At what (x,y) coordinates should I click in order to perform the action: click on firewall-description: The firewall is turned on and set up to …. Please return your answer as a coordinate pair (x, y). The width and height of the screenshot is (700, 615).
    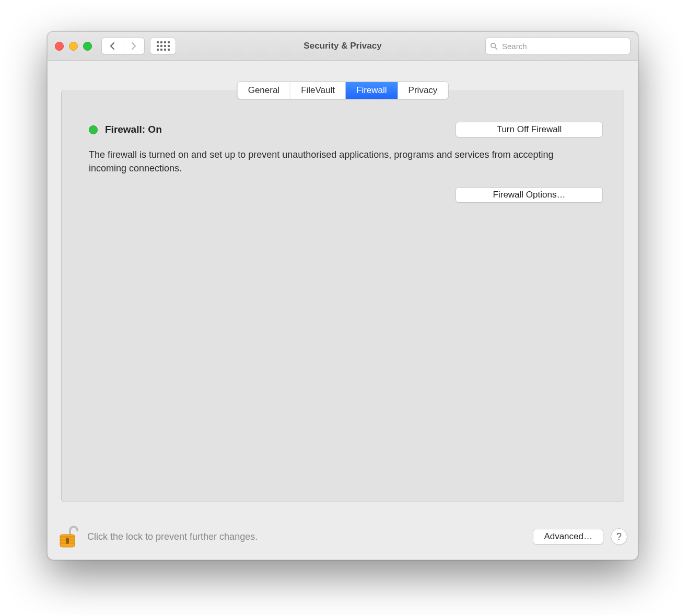
    Looking at the image, I should click on (341, 161).